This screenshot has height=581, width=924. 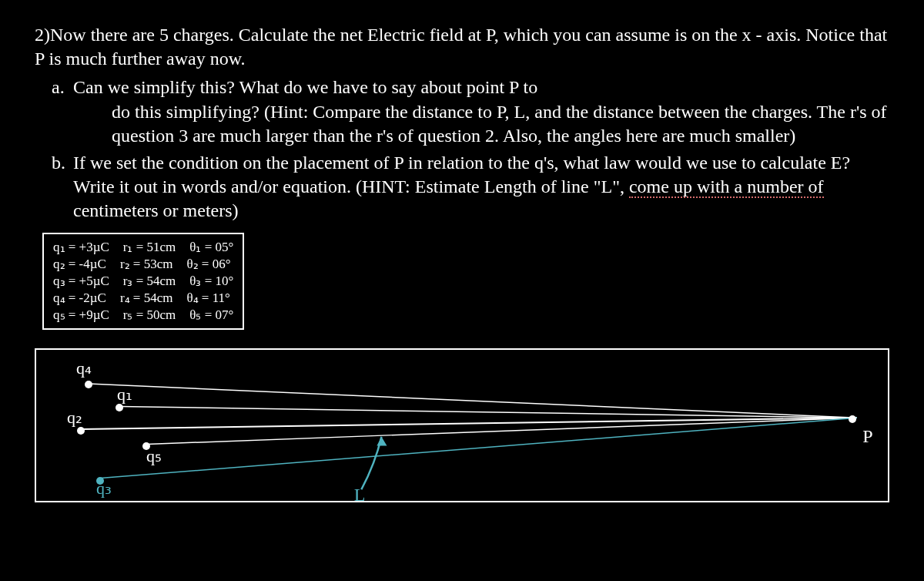 I want to click on problem-intro: 2)Now there are 5 charges. Calculate the…, so click(x=462, y=47).